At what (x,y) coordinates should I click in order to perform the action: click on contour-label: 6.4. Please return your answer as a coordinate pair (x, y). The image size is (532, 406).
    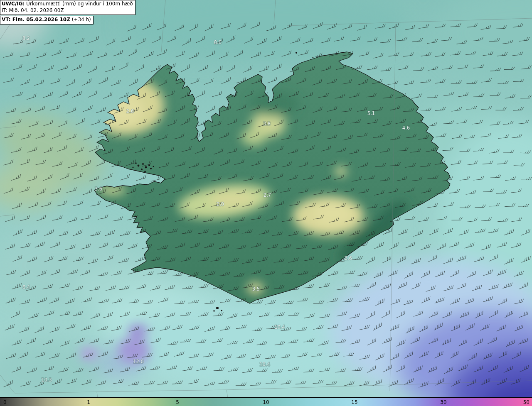
    Looking at the image, I should click on (26, 287).